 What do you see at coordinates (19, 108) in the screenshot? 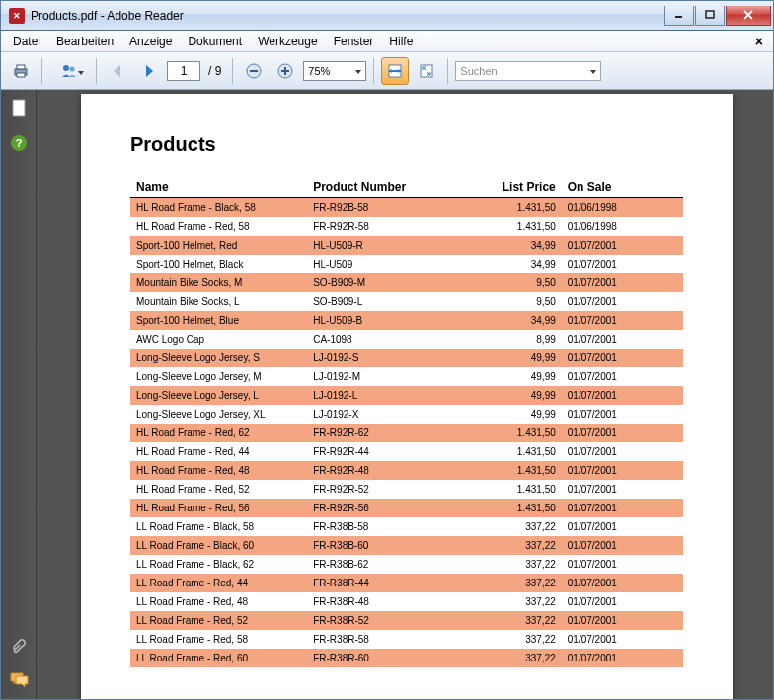
I see `pages-panel-icon` at bounding box center [19, 108].